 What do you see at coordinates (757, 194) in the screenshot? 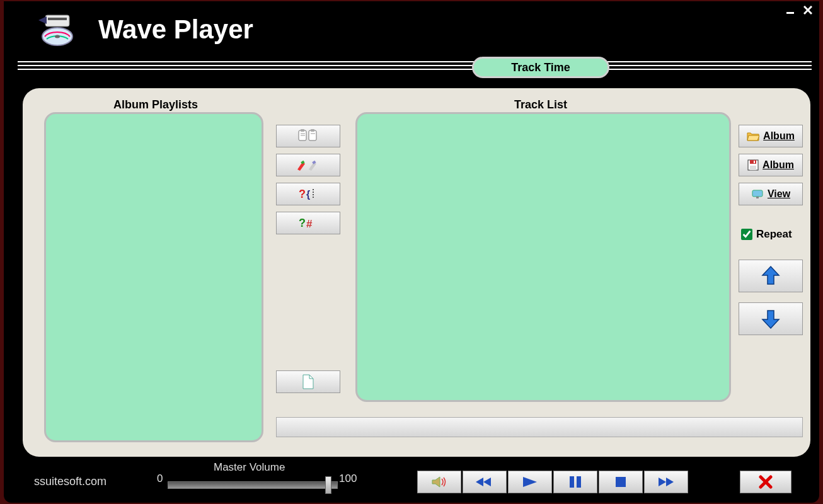
I see `monitor-icon` at bounding box center [757, 194].